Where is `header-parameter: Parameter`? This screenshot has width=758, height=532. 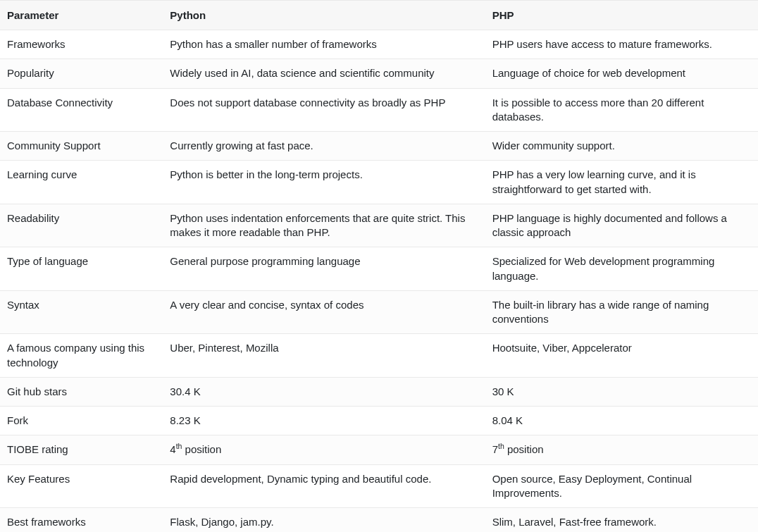 header-parameter: Parameter is located at coordinates (82, 16).